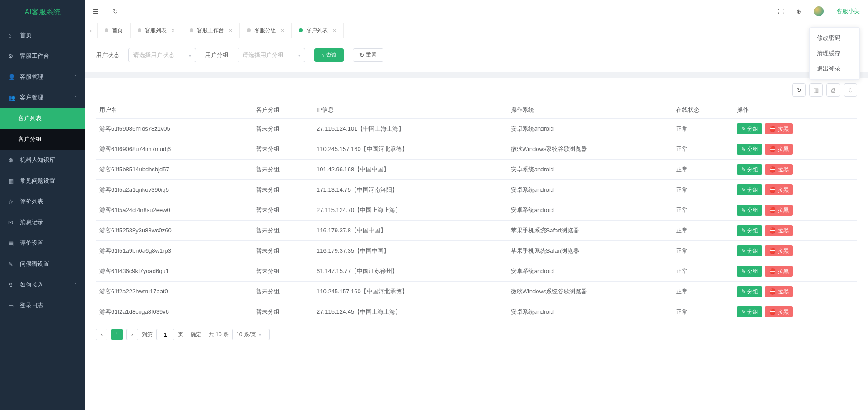 This screenshot has height=410, width=868. Describe the element at coordinates (42, 56) in the screenshot. I see `sidebar-item-workbench: ⚙客服工作台` at that location.